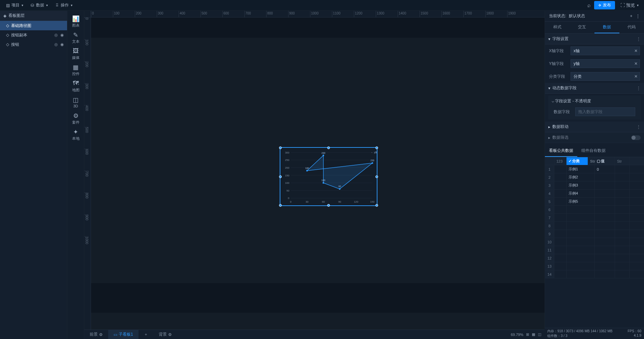  Describe the element at coordinates (146, 335) in the screenshot. I see `add-tab-button: ＋` at that location.